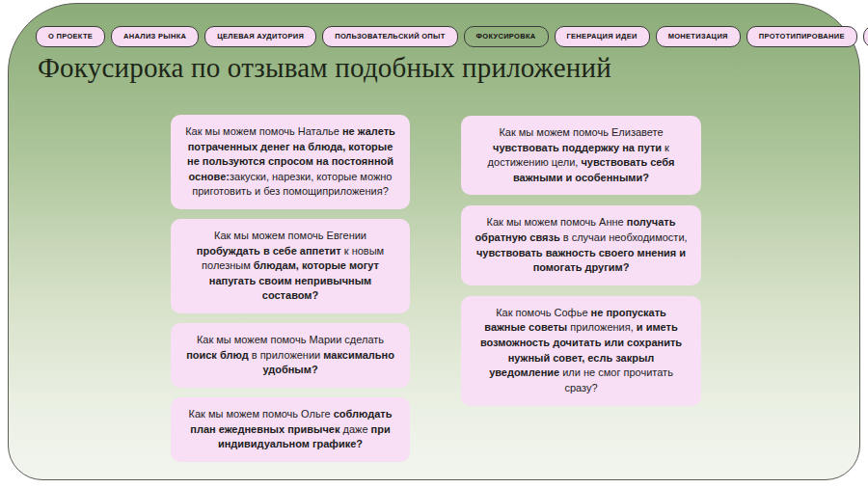 This screenshot has height=488, width=868. I want to click on tab-analiz-rynka: АНАЛИЗ РЫНКА, so click(154, 37).